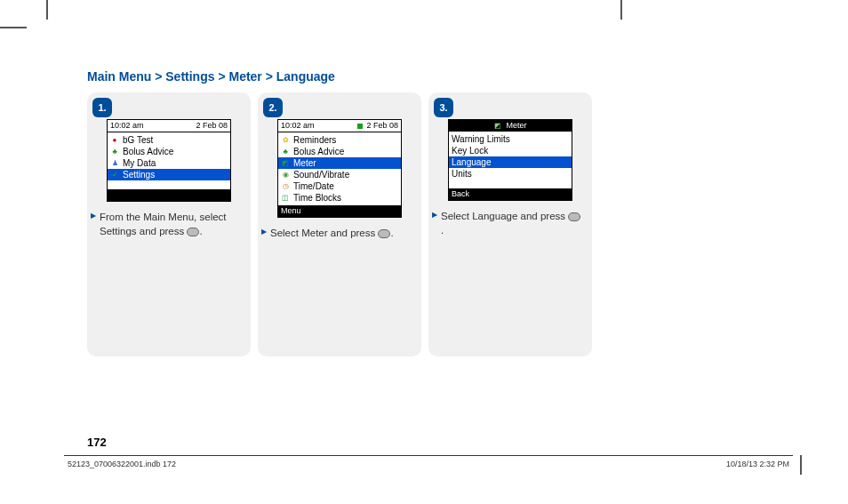 This screenshot has width=848, height=504. Describe the element at coordinates (102, 108) in the screenshot. I see `step-badge: 1.` at that location.